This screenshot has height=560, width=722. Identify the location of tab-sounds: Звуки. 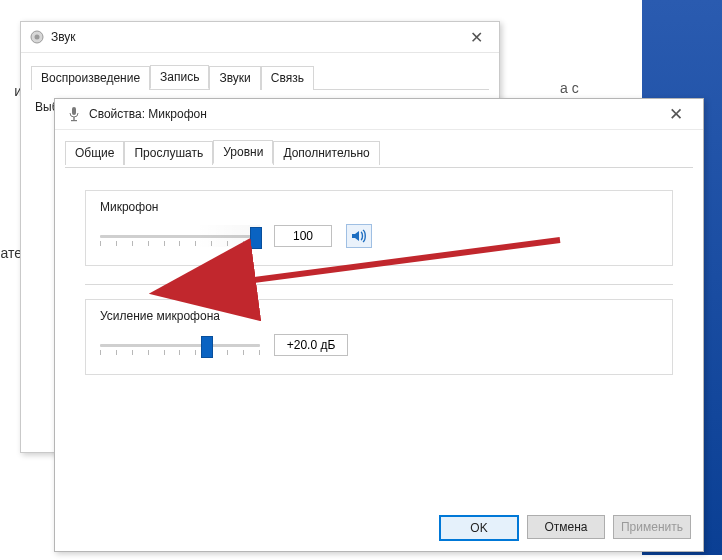
(234, 78).